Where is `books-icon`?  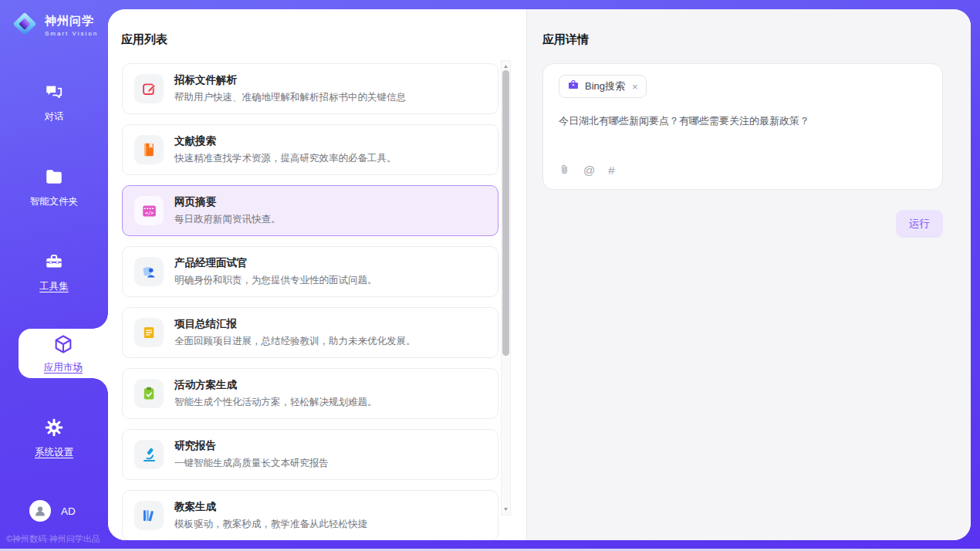
books-icon is located at coordinates (149, 516).